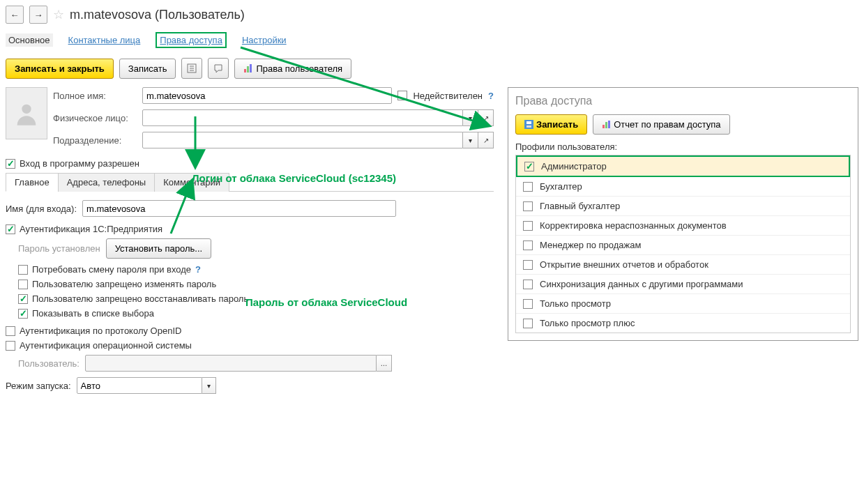  Describe the element at coordinates (683, 206) in the screenshot. I see `profile-row: Главный бухгалтер` at that location.